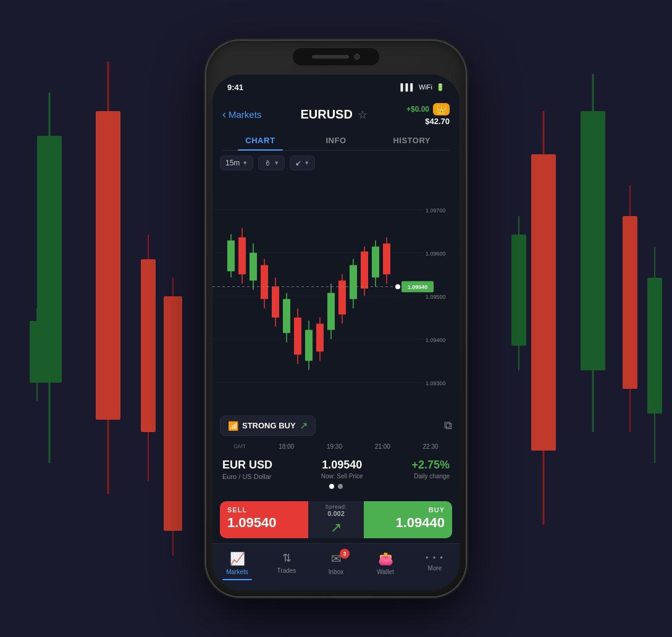 Image resolution: width=672 pixels, height=637 pixels. Describe the element at coordinates (436, 254) in the screenshot. I see `svg-text: 1.09600` at that location.